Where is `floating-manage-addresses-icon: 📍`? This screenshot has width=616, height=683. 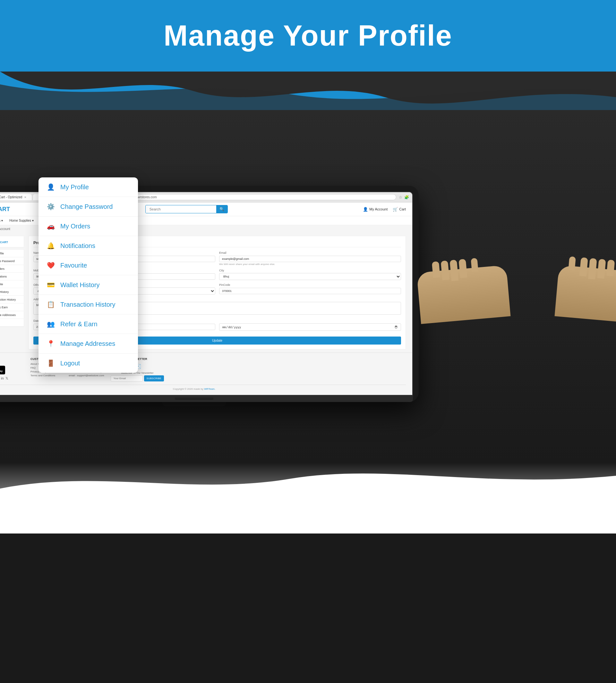 floating-manage-addresses-icon: 📍 is located at coordinates (51, 344).